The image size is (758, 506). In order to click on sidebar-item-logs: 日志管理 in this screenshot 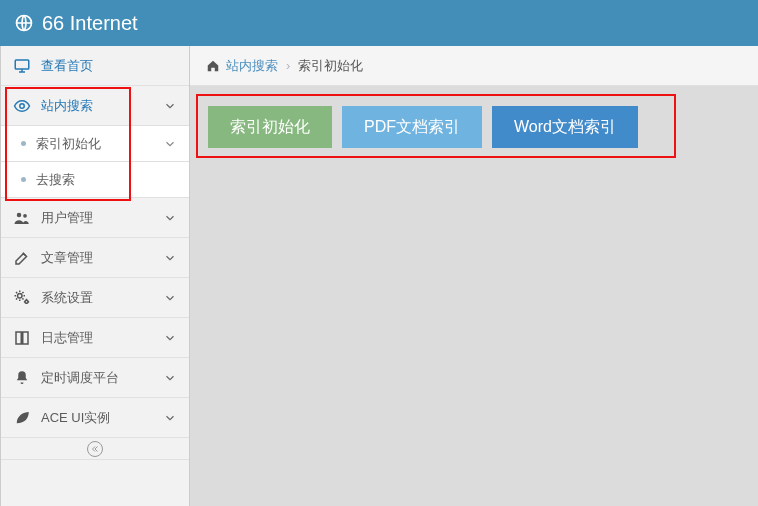, I will do `click(95, 338)`.